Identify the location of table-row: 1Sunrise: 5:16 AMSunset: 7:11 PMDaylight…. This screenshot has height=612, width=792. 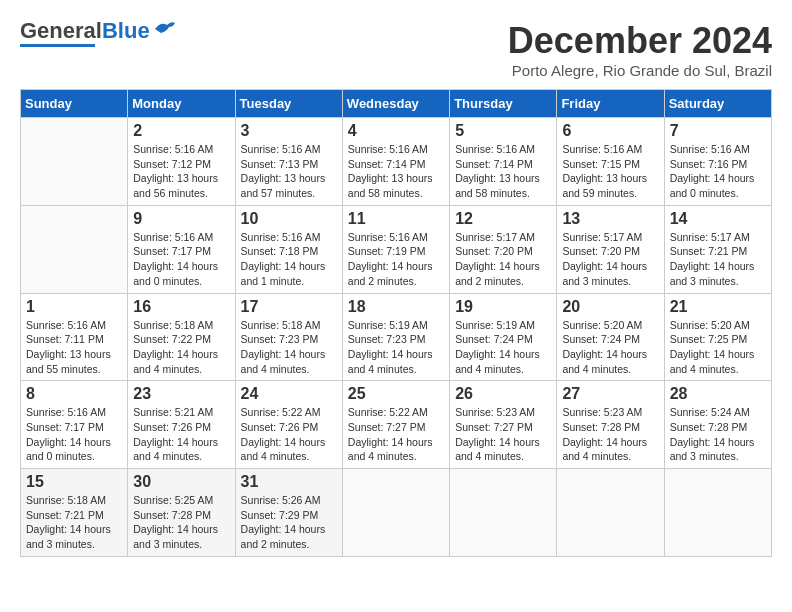
(74, 337).